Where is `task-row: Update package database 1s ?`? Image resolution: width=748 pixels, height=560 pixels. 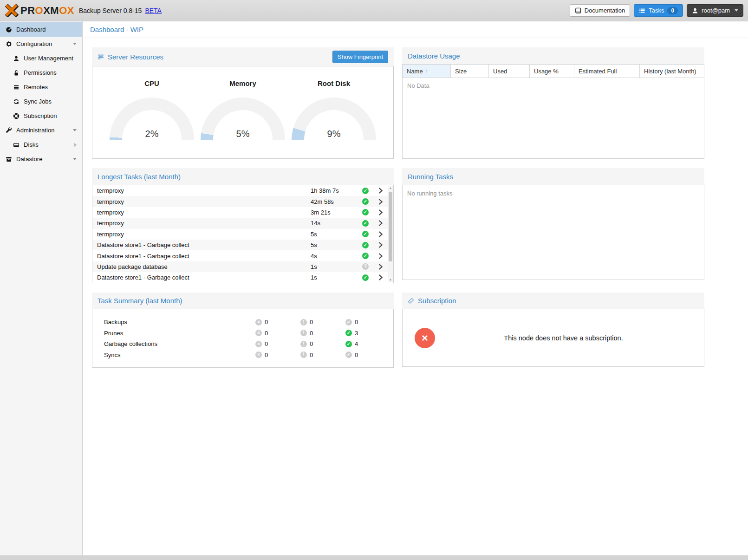
task-row: Update package database 1s ? is located at coordinates (243, 267).